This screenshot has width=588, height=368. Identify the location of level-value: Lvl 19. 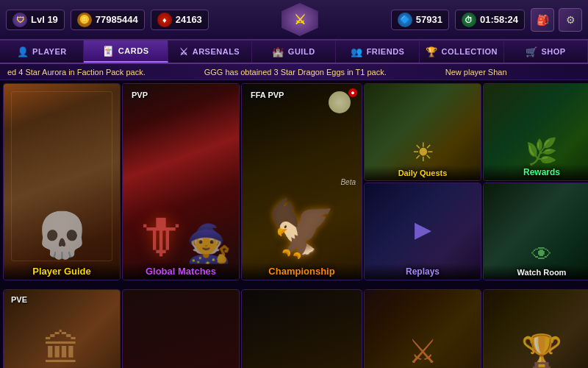
(44, 19).